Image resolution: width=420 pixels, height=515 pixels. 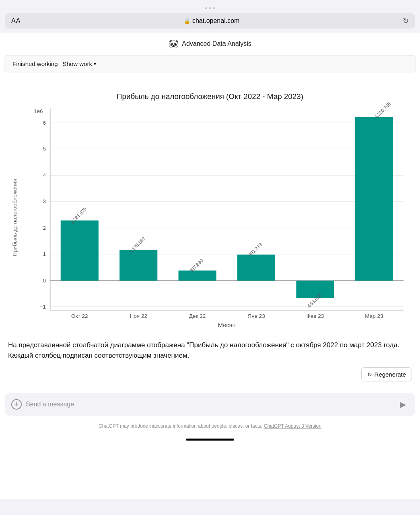 What do you see at coordinates (39, 111) in the screenshot?
I see `y-scale-label: 1е6` at bounding box center [39, 111].